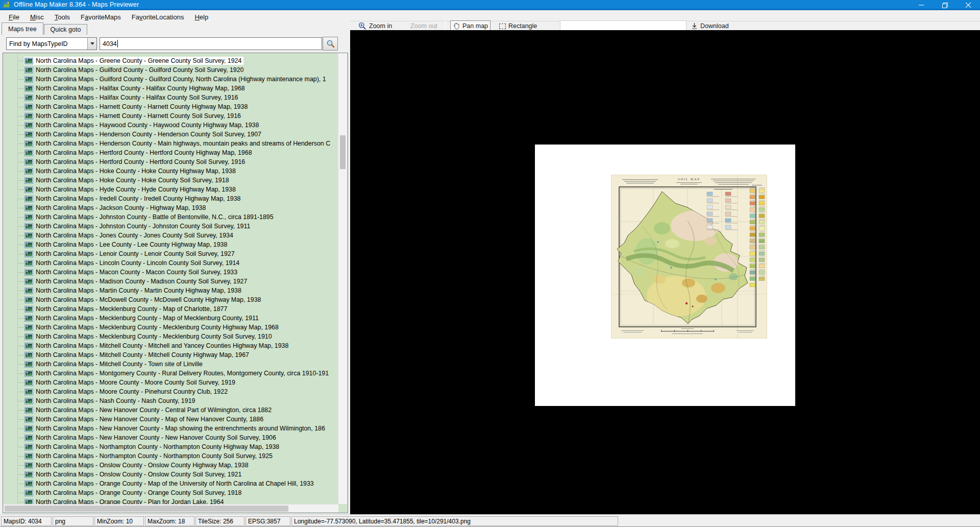 This screenshot has width=980, height=527. What do you see at coordinates (137, 98) in the screenshot?
I see `tree-item-label: North Carolina Maps - Halifax County - H…` at bounding box center [137, 98].